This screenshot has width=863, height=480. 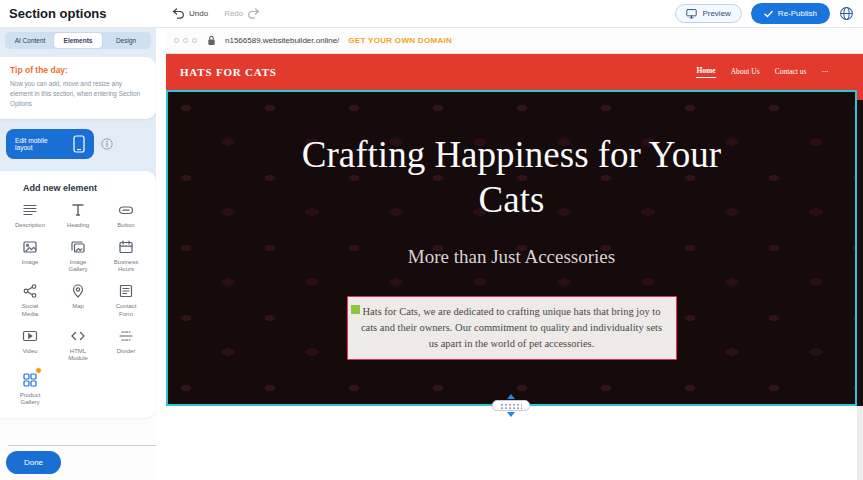 What do you see at coordinates (30, 247) in the screenshot?
I see `image-icon` at bounding box center [30, 247].